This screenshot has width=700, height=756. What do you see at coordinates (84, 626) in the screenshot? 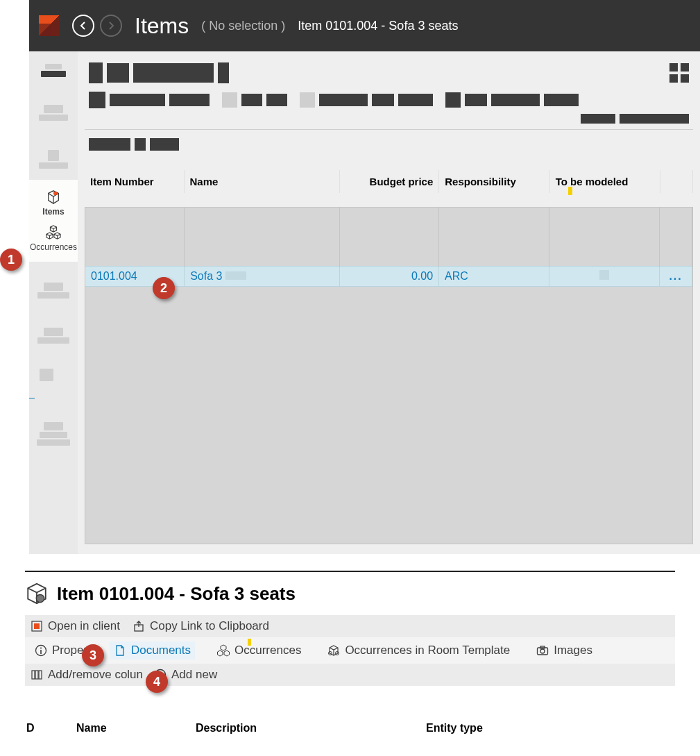
I see `action-label: Open in client` at bounding box center [84, 626].